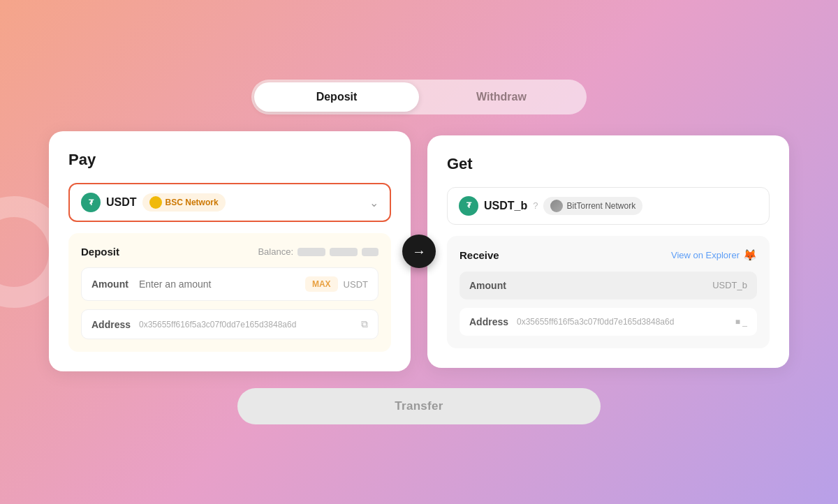  Describe the element at coordinates (608, 286) in the screenshot. I see `receive-amount-row: Amount USDT_b` at that location.